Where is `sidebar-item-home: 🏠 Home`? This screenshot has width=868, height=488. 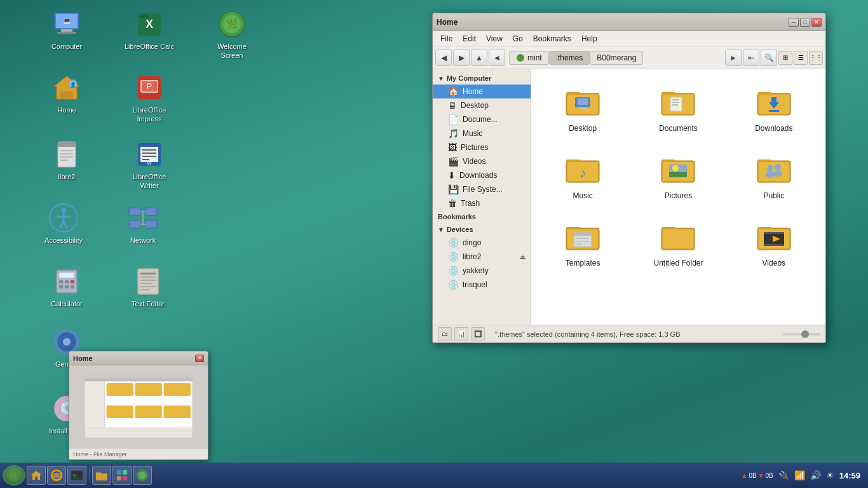
sidebar-item-home: 🏠 Home is located at coordinates (482, 92).